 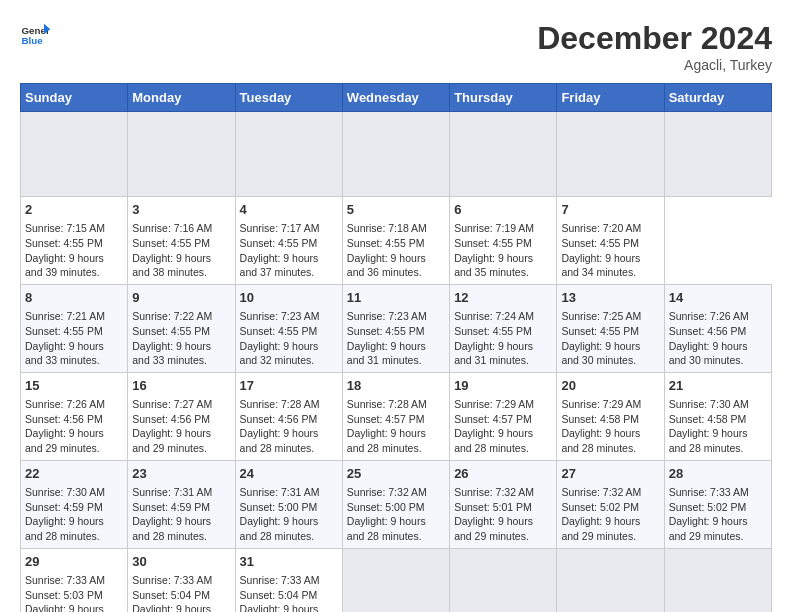 I want to click on calendar-cell: 29Sunrise: 7:33 AMSunset: 5:03 PMDayligh…, so click(x=74, y=580).